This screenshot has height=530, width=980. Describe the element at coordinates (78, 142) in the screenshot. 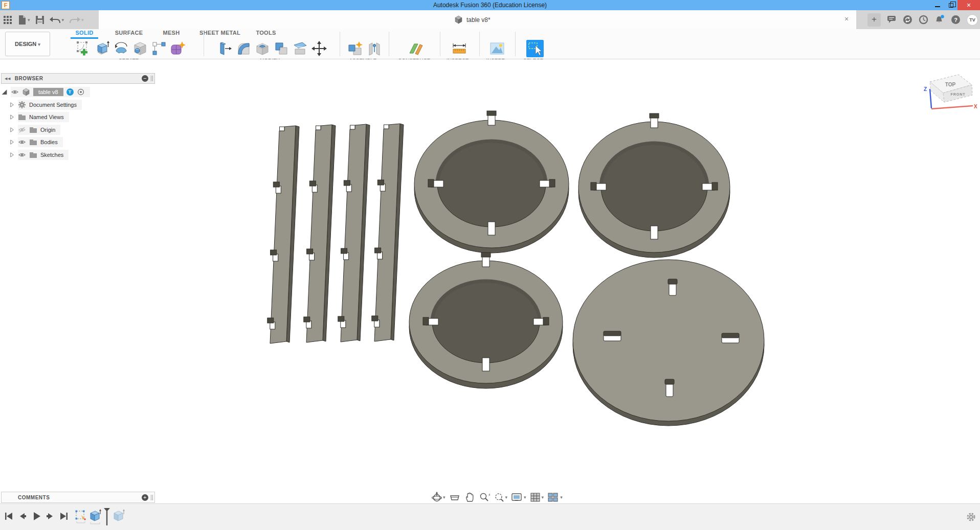

I see `tree-row-bodies: Bodies` at that location.